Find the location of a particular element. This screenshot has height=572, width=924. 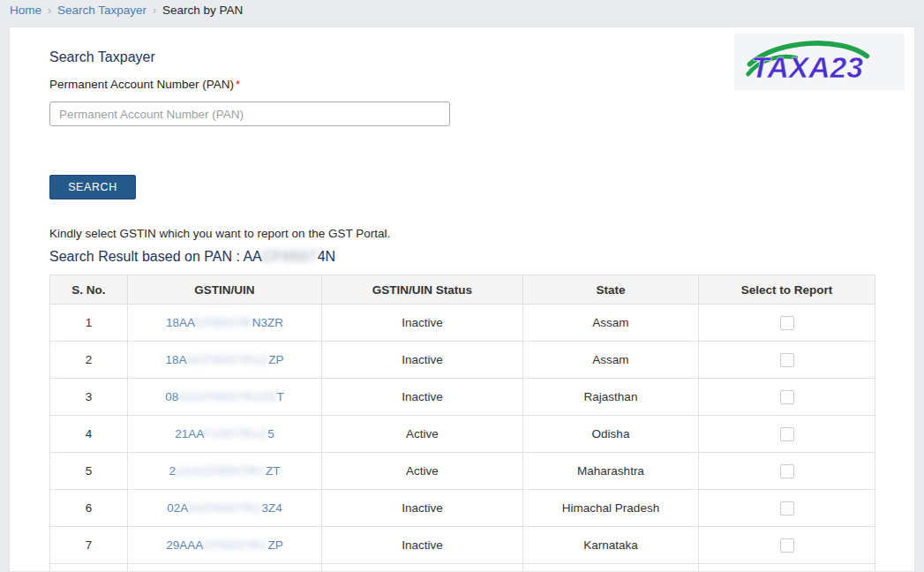

gstin-prefix: 18A is located at coordinates (177, 360).